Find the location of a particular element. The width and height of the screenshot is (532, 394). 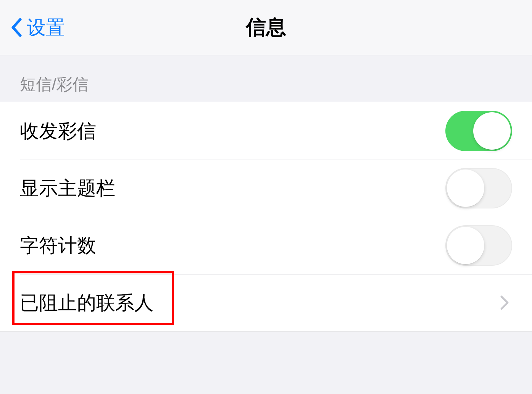

row-character-count: 字符计数 is located at coordinates (266, 245).